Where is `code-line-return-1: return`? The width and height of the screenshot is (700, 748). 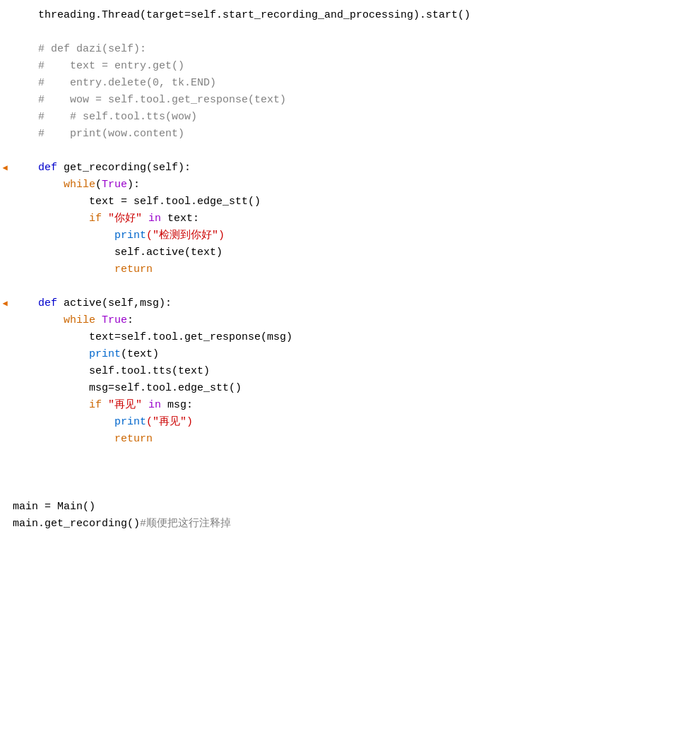
code-line-return-1: return is located at coordinates (350, 270).